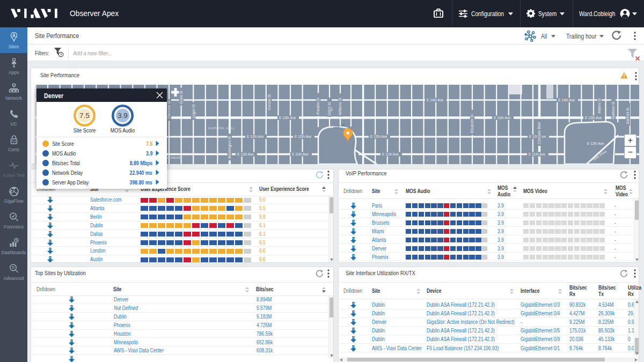 Image resolution: width=644 pixels, height=362 pixels. I want to click on svg-text: Franklin St, so click(318, 106).